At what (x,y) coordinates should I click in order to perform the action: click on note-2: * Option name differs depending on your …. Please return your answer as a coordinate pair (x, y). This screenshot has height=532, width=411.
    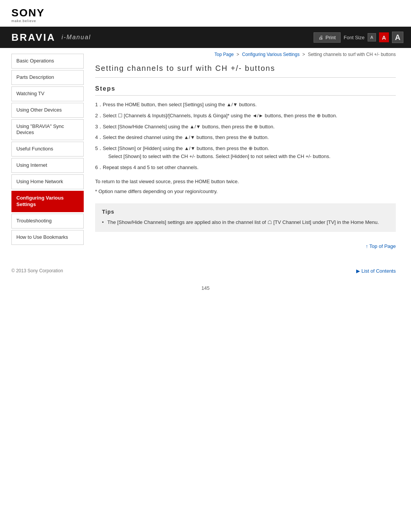
    Looking at the image, I should click on (245, 192).